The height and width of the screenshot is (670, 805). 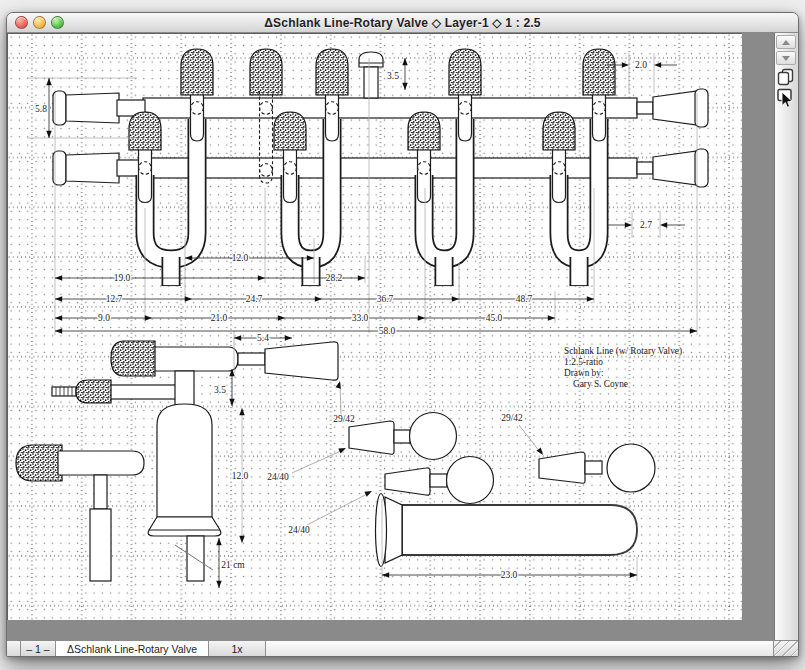 What do you see at coordinates (786, 58) in the screenshot?
I see `down-triangle-icon` at bounding box center [786, 58].